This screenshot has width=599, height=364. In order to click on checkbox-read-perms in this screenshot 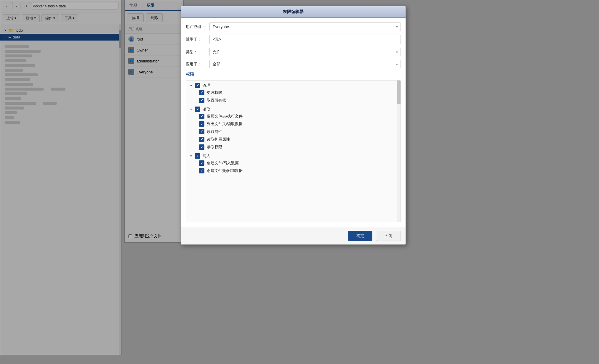, I will do `click(202, 147)`.